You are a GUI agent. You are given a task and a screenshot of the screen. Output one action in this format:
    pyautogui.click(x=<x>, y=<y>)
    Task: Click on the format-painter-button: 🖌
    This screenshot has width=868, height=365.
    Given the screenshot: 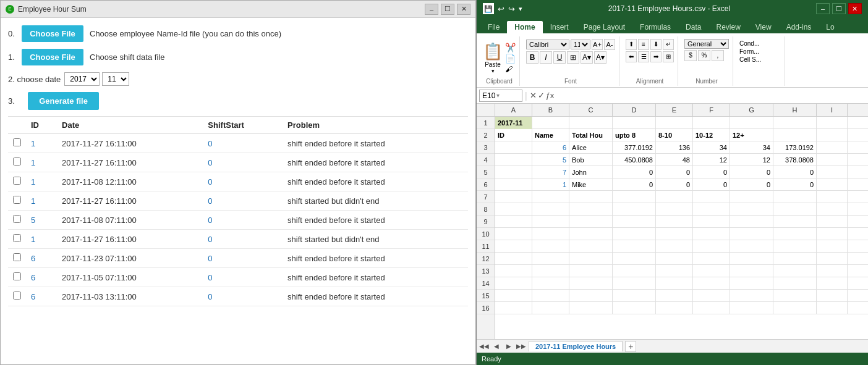 What is the action you would take?
    pyautogui.click(x=511, y=69)
    